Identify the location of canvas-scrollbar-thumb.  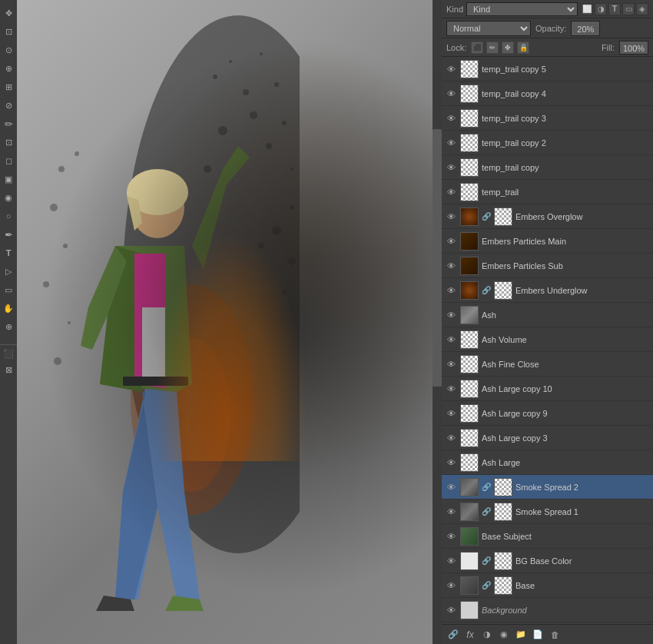
(437, 258).